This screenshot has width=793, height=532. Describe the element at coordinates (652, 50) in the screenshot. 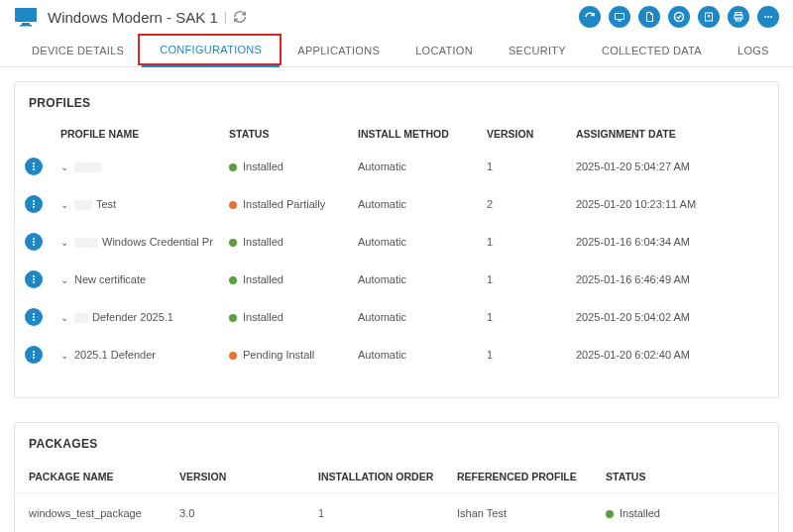

I see `tab-collected-data: COLLECTED DATA` at that location.